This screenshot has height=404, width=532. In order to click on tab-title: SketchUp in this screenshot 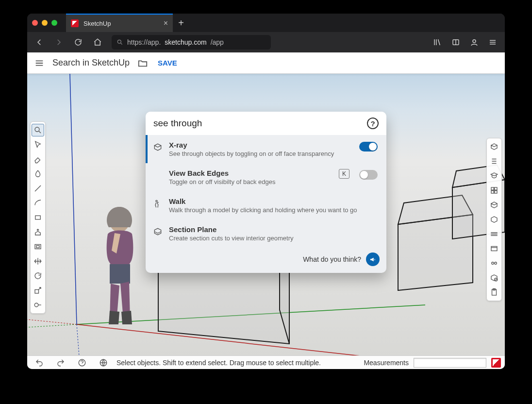, I will do `click(97, 23)`.